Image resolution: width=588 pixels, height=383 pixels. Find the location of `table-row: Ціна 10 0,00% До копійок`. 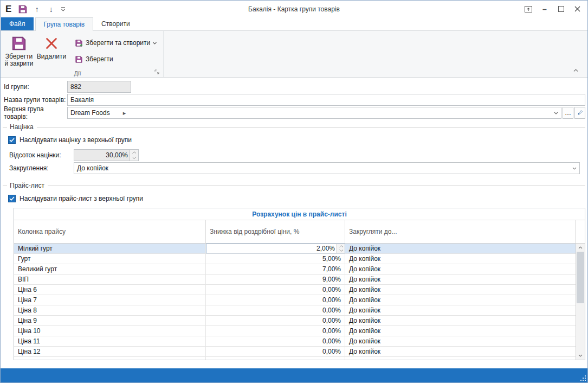

table-row: Ціна 10 0,00% До копійок is located at coordinates (295, 331).